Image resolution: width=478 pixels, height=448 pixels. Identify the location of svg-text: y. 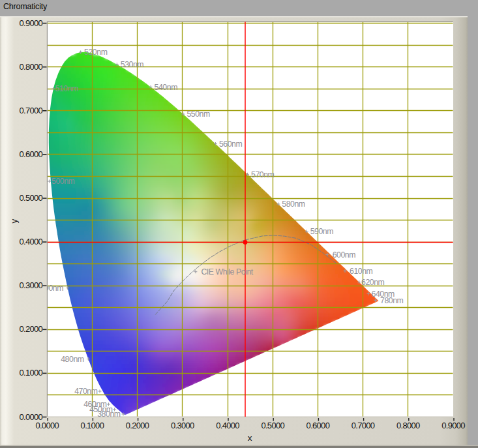
(14, 220).